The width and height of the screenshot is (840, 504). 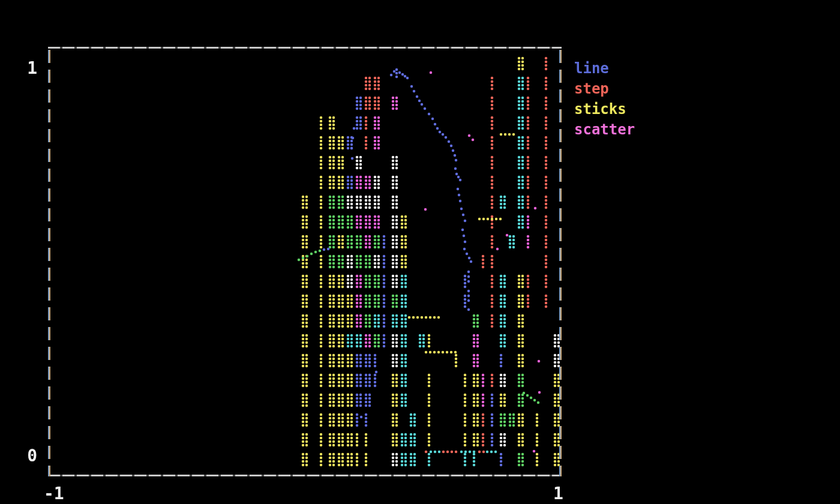 What do you see at coordinates (605, 109) in the screenshot?
I see `legend-item-sticks: sticks` at bounding box center [605, 109].